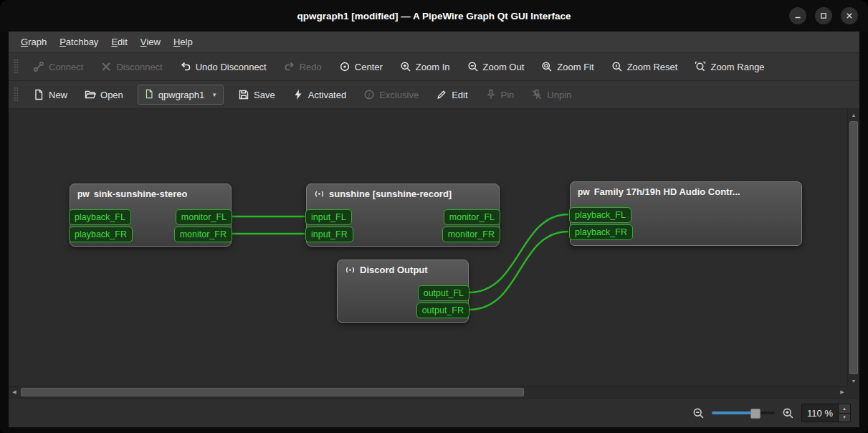  What do you see at coordinates (119, 42) in the screenshot?
I see `menu-edit: Edit` at bounding box center [119, 42].